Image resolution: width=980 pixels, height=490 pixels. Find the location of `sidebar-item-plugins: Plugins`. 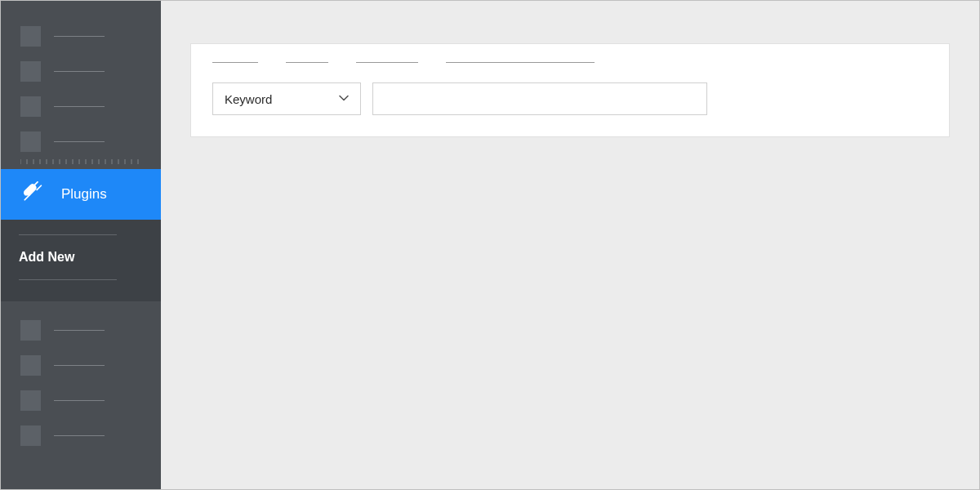

sidebar-item-plugins: Plugins is located at coordinates (81, 194).